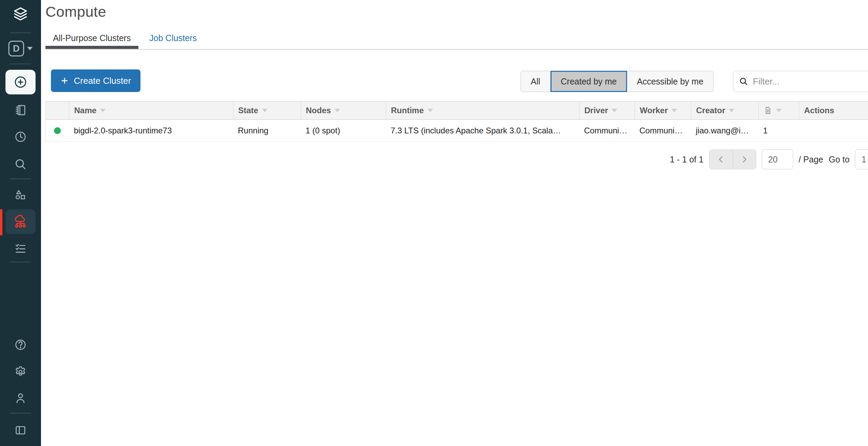 The height and width of the screenshot is (446, 868). I want to click on filter-accessible-by-me-button: Accessible by me, so click(670, 81).